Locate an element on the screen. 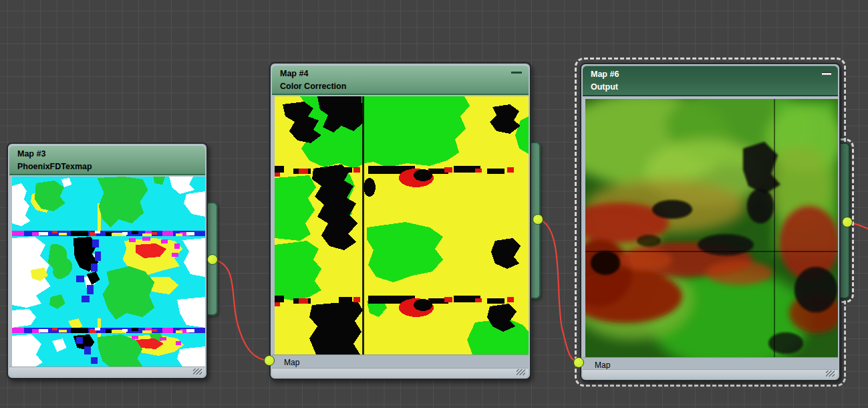  wire-map4-to-map6 is located at coordinates (559, 291).